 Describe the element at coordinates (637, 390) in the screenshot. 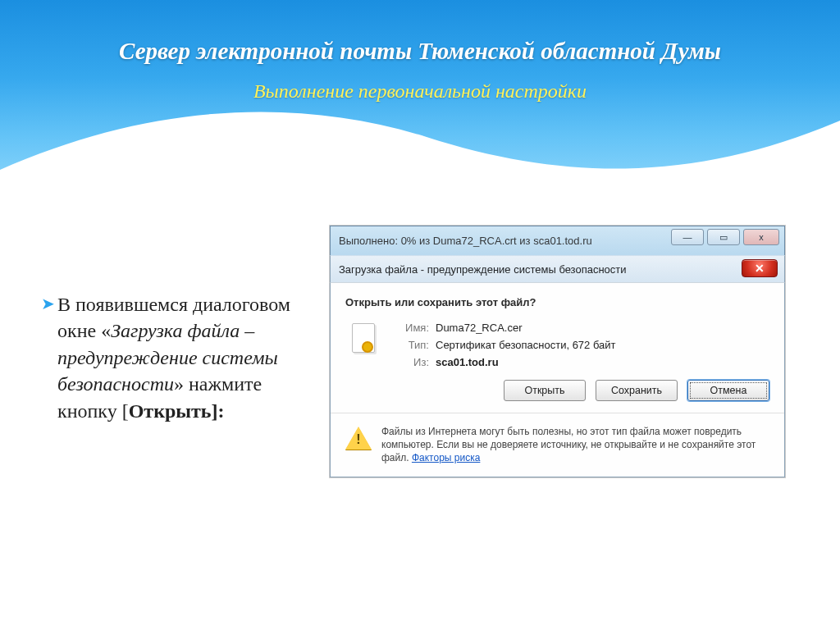

I see `save-button: Сохранить` at that location.